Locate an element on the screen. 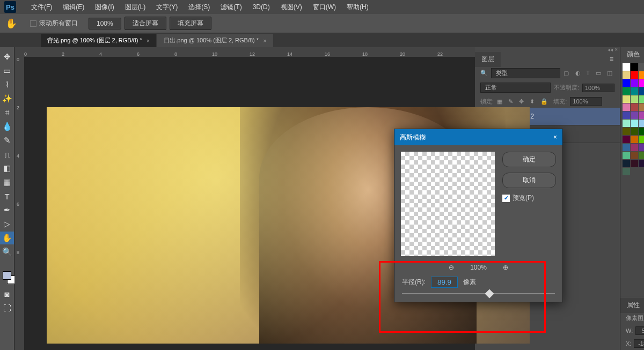 The width and height of the screenshot is (644, 350). lasso-tool: ⌇ is located at coordinates (7, 85).